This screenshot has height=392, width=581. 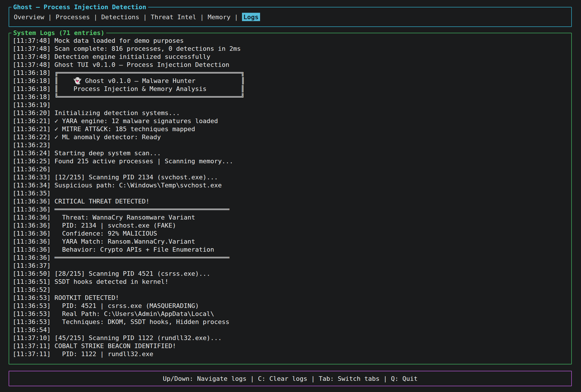 What do you see at coordinates (290, 113) in the screenshot?
I see `log-line: [11:36:20] Initializing detection system…` at bounding box center [290, 113].